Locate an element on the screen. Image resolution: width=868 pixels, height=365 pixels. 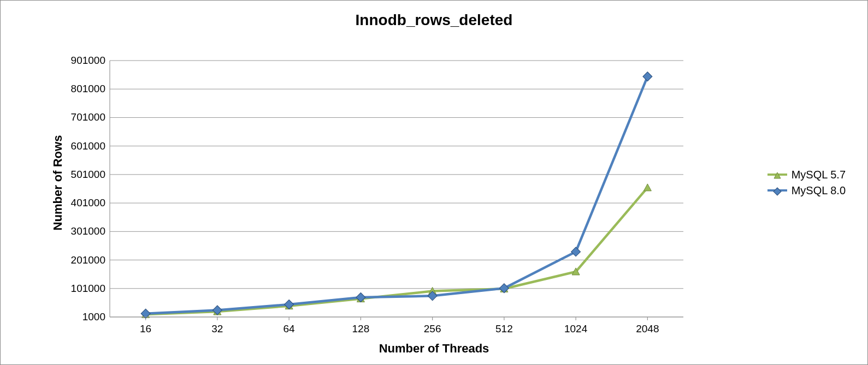
legend-item: MySQL 8.0 is located at coordinates (806, 191).